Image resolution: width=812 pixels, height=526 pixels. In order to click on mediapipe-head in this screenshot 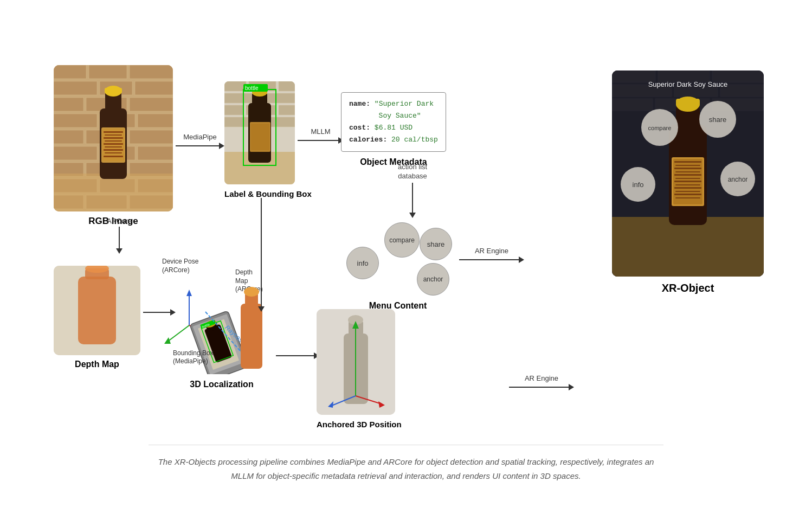, I will do `click(222, 146)`.